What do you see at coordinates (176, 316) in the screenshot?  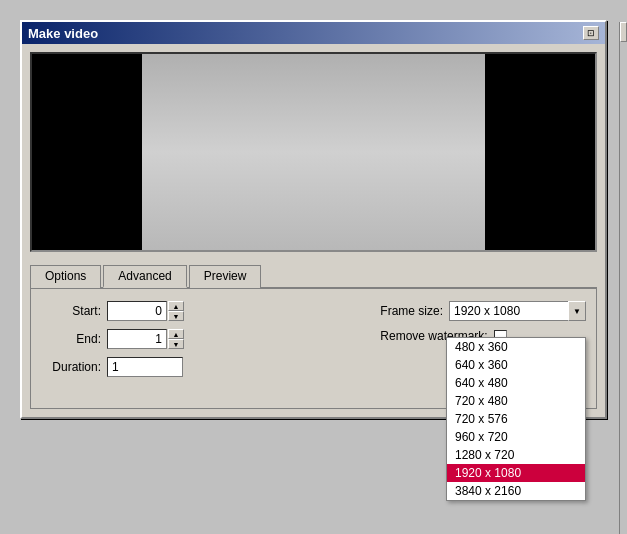 I see `start-spin-down: ▼` at bounding box center [176, 316].